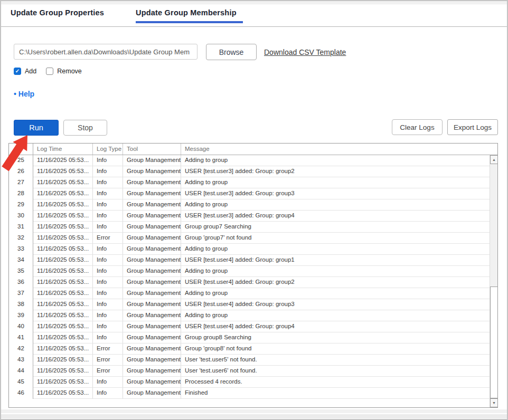  What do you see at coordinates (335, 327) in the screenshot?
I see `message-cell: USER [test.user4] added: Group: group4` at bounding box center [335, 327].